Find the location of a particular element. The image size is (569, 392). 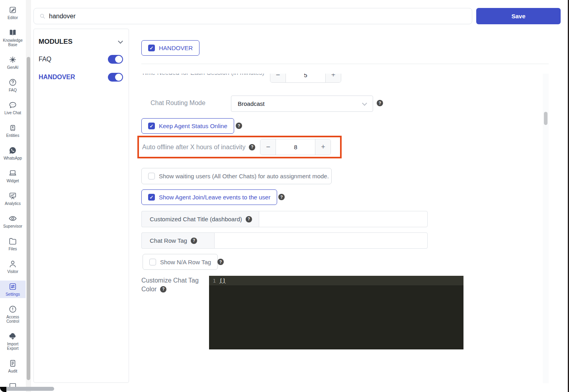

visitor-icon is located at coordinates (13, 264).